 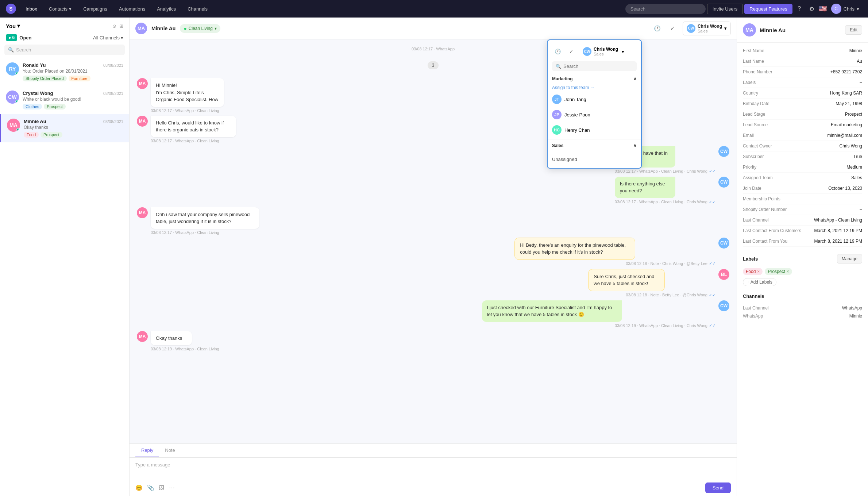 I want to click on image-icon: 🖼, so click(x=162, y=488).